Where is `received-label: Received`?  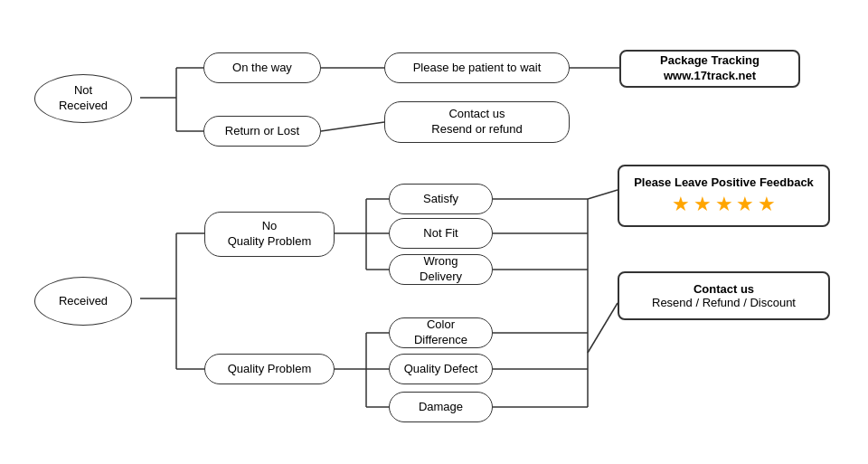 received-label: Received is located at coordinates (83, 302).